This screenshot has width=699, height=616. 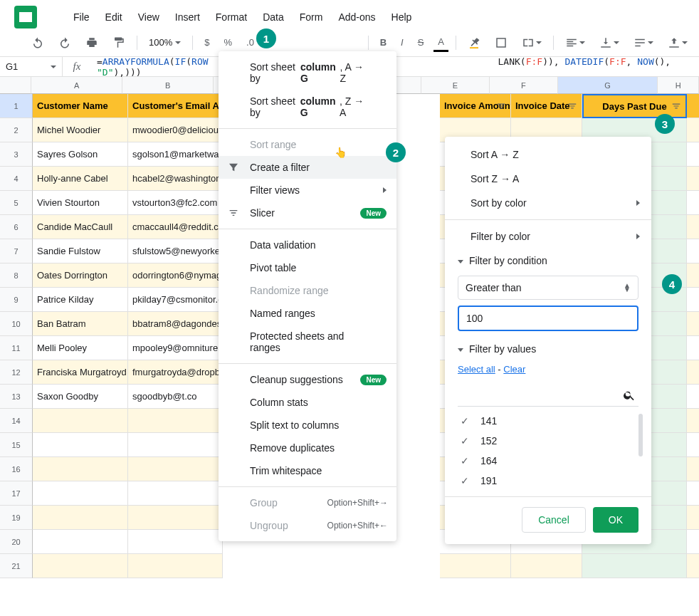 What do you see at coordinates (80, 155) in the screenshot?
I see `cell: Sayres Golson` at bounding box center [80, 155].